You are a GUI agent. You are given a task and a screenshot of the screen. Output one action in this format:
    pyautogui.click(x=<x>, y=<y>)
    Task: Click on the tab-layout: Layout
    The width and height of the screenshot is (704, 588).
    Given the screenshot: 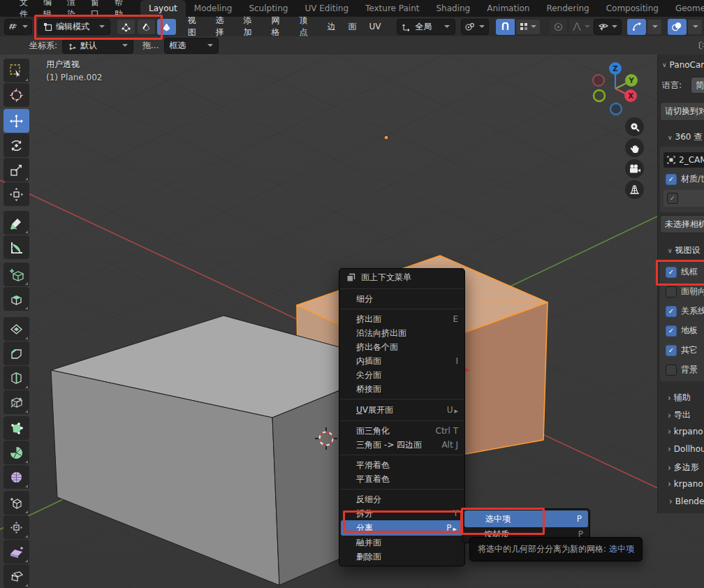 What is the action you would take?
    pyautogui.click(x=163, y=8)
    